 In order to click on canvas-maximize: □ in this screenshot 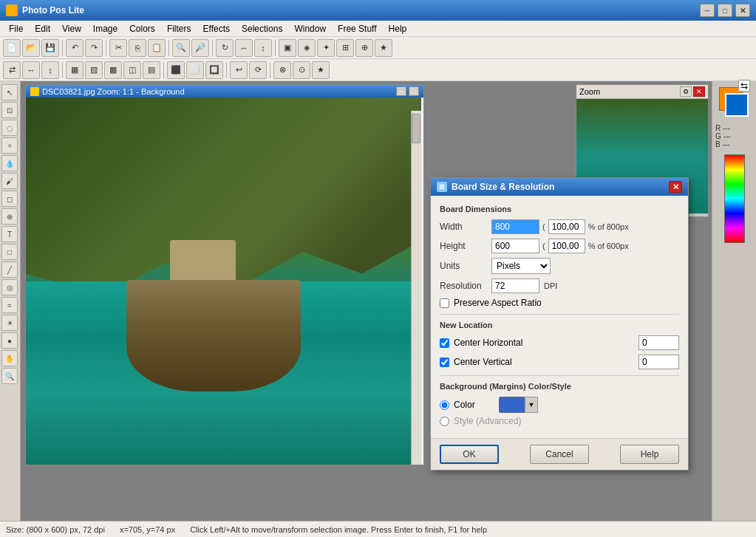, I will do `click(414, 92)`.